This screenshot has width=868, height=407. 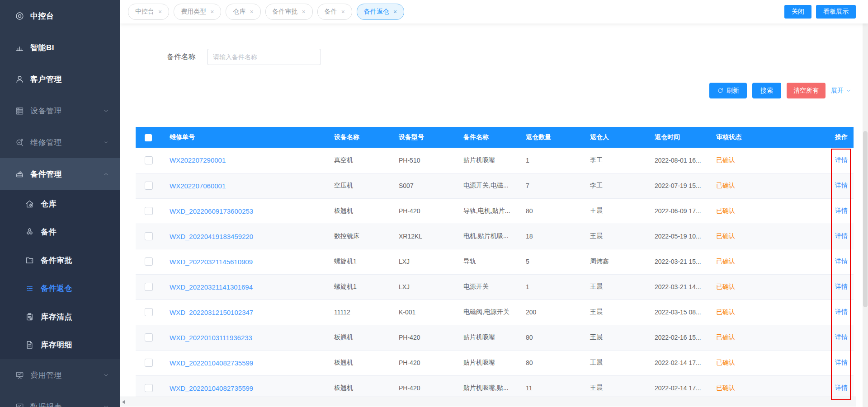 I want to click on cell: 贴片机吸嘴, so click(x=489, y=363).